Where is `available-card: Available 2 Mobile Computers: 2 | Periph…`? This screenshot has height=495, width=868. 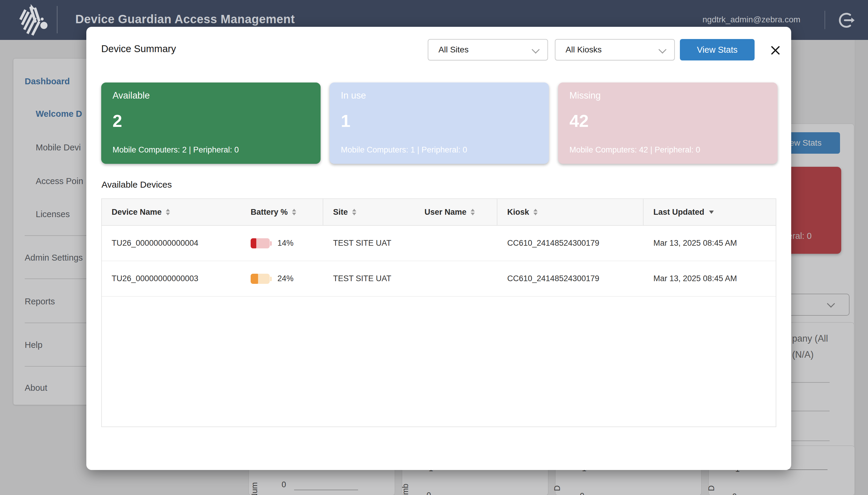
available-card: Available 2 Mobile Computers: 2 | Periph… is located at coordinates (211, 123).